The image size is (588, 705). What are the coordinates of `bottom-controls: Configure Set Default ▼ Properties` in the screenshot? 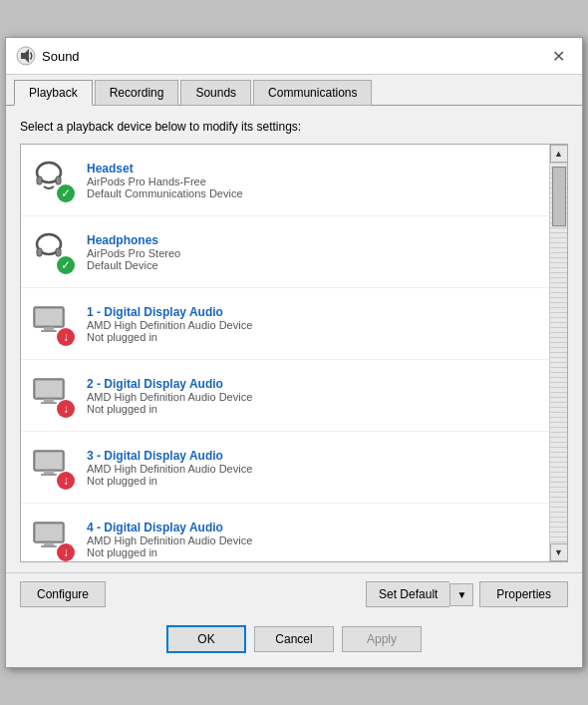 It's located at (294, 594).